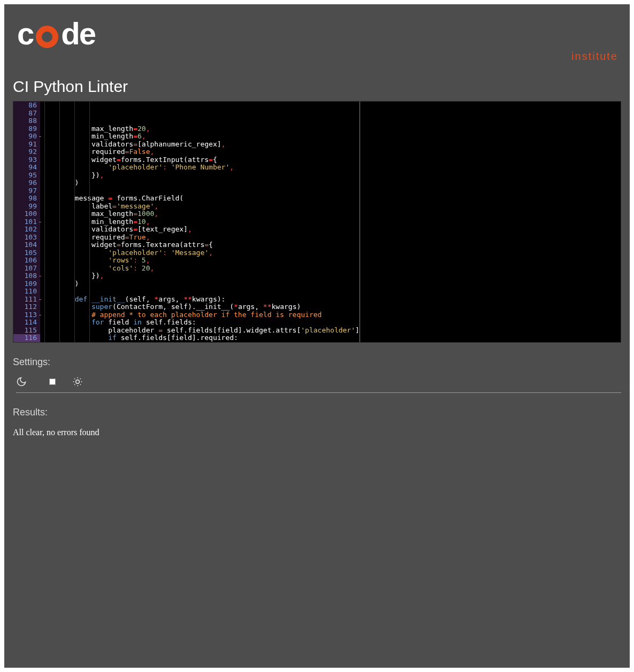 Image resolution: width=634 pixels, height=672 pixels. What do you see at coordinates (200, 144) in the screenshot?
I see `code-line: validators=[alphanumeric_regex],` at bounding box center [200, 144].